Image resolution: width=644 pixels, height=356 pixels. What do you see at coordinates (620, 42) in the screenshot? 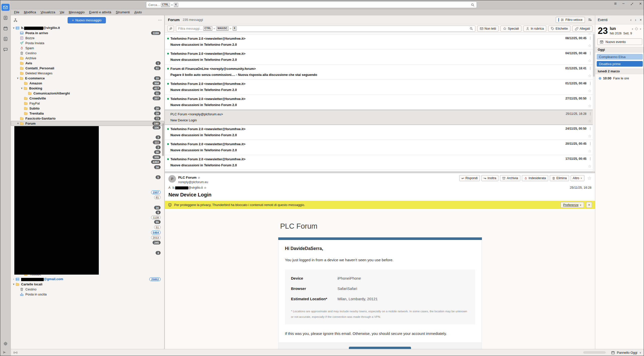
I see `new-event-button: Nuovo evento` at bounding box center [620, 42].